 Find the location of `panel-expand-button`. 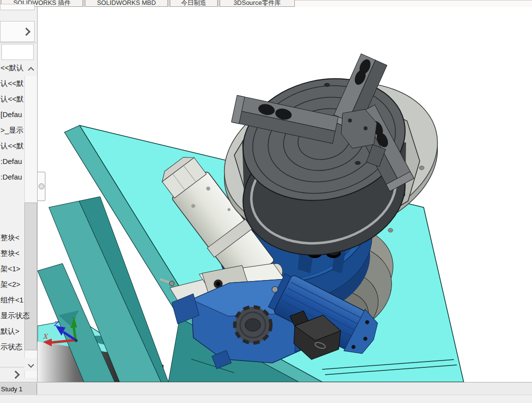

panel-expand-button is located at coordinates (18, 31).